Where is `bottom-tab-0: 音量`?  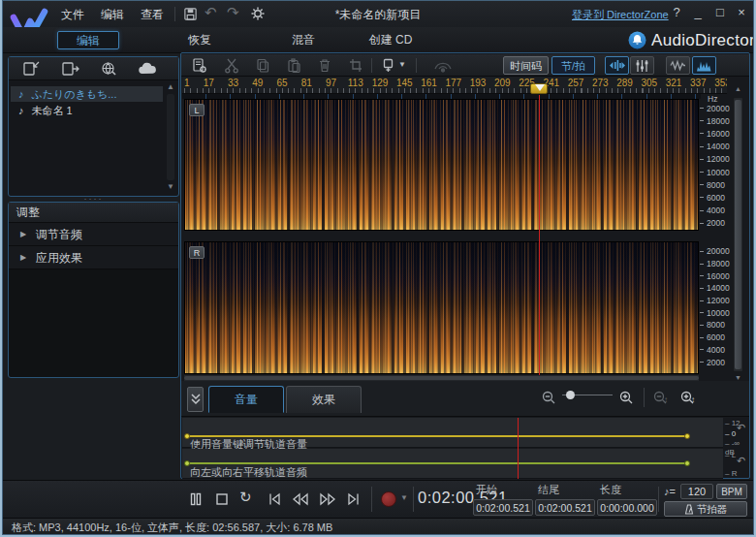 bottom-tab-0: 音量 is located at coordinates (246, 399).